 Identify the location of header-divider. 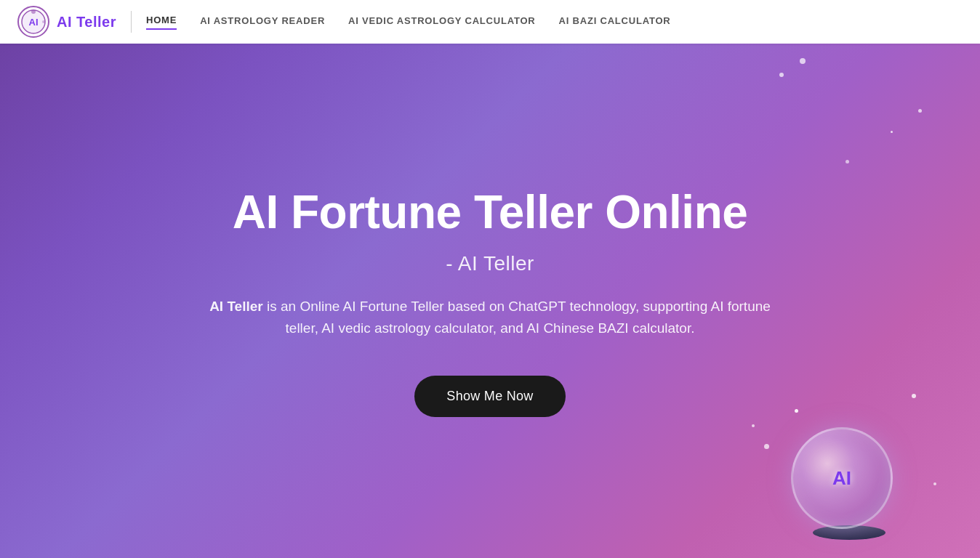
(131, 22).